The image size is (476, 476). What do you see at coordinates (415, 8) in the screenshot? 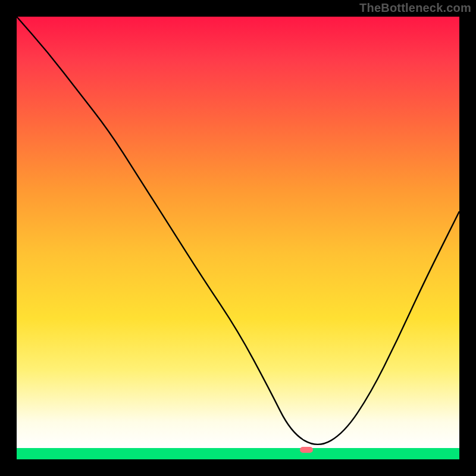
I see `watermark-text: TheBottleneck.com` at bounding box center [415, 8].